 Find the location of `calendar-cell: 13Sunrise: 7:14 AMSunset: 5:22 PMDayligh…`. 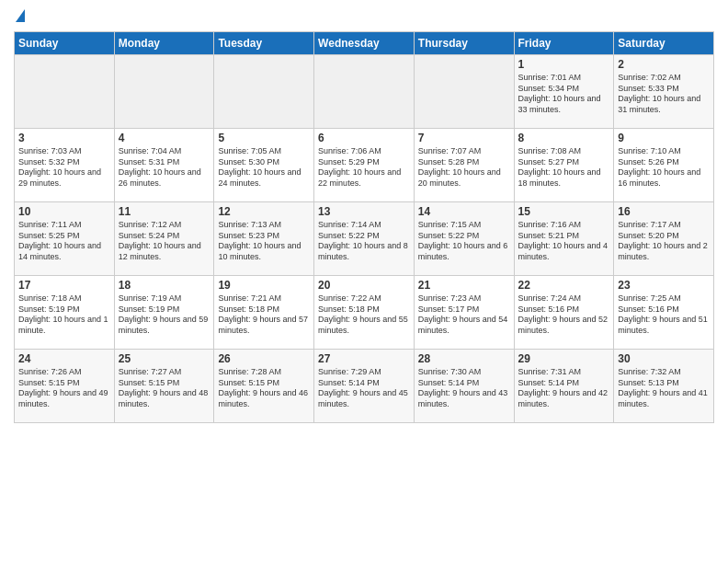

calendar-cell: 13Sunrise: 7:14 AMSunset: 5:22 PMDayligh… is located at coordinates (364, 239).